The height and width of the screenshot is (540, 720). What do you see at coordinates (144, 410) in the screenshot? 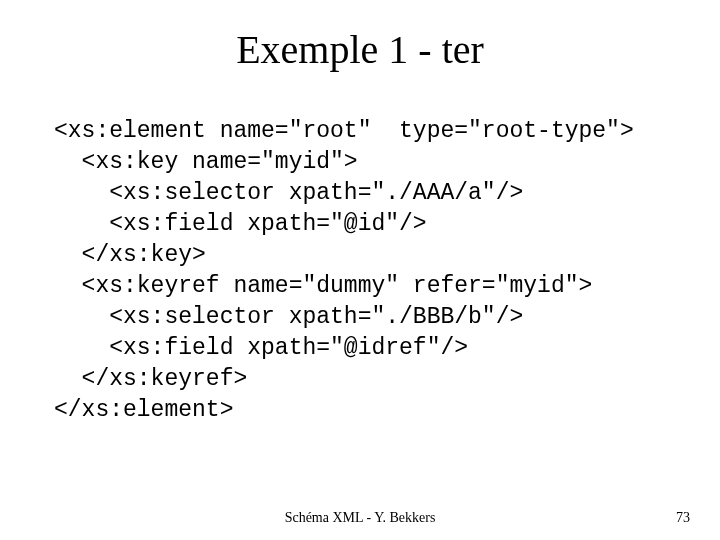
I see `code-line: </xs:element>` at bounding box center [144, 410].